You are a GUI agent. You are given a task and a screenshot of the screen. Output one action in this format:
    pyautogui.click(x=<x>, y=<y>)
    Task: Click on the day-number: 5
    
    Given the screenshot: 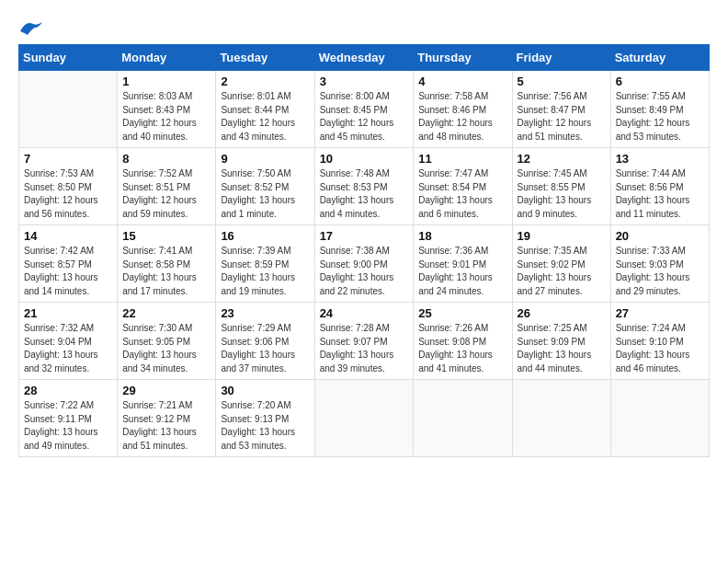 What is the action you would take?
    pyautogui.click(x=562, y=81)
    